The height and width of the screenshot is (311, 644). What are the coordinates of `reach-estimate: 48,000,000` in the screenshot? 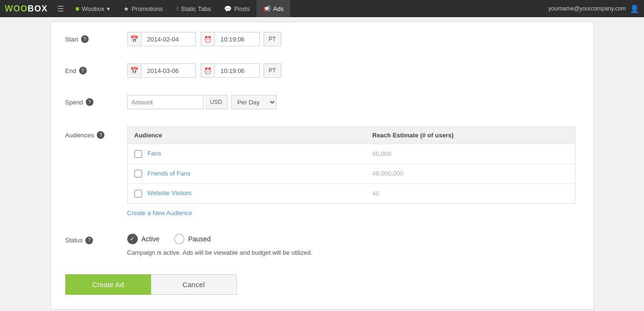 It's located at (470, 174).